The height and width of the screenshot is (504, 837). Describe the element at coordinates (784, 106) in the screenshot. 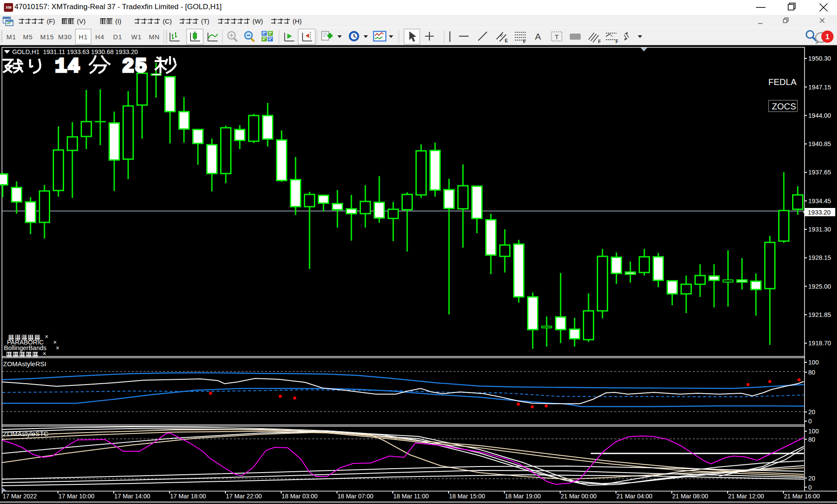

I see `svg-text: ZOCS` at that location.